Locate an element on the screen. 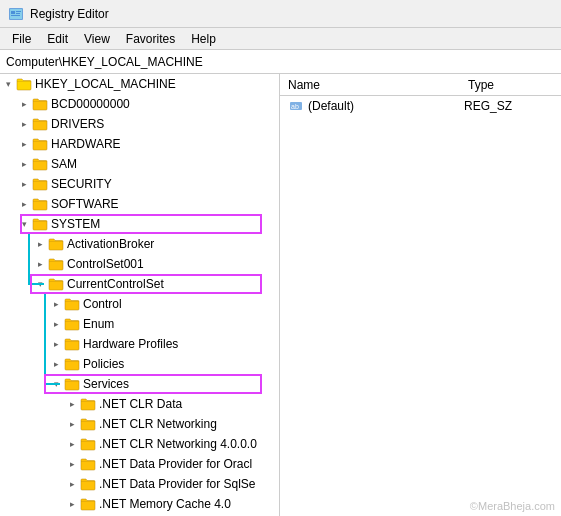  menu-bar: FileEditViewFavoritesHelp is located at coordinates (280, 39).